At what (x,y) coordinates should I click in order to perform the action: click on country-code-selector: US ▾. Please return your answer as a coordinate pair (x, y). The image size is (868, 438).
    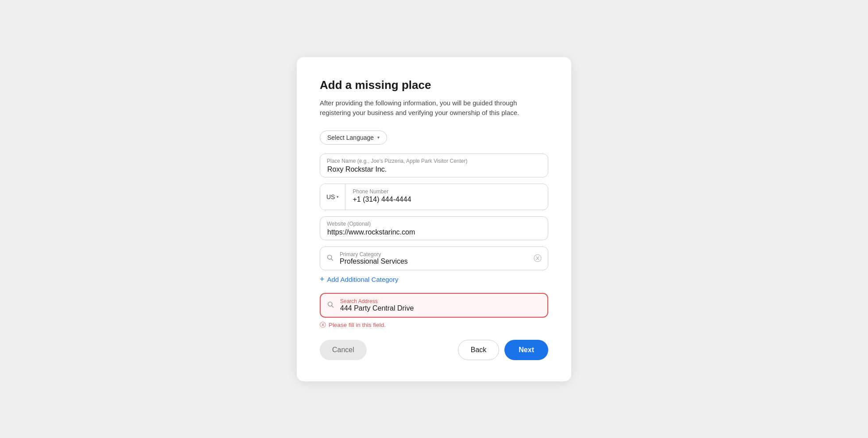
    Looking at the image, I should click on (333, 197).